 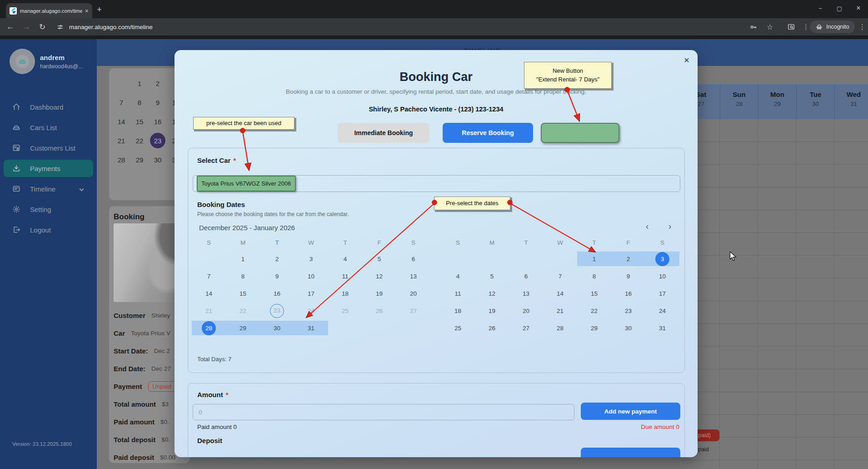 What do you see at coordinates (121, 121) in the screenshot?
I see `mini-calendar-day: 14` at bounding box center [121, 121].